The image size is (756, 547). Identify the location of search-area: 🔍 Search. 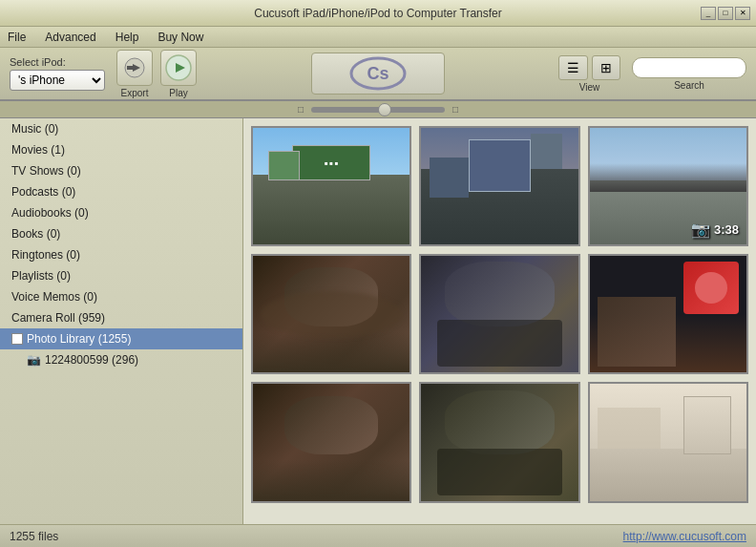
(689, 74).